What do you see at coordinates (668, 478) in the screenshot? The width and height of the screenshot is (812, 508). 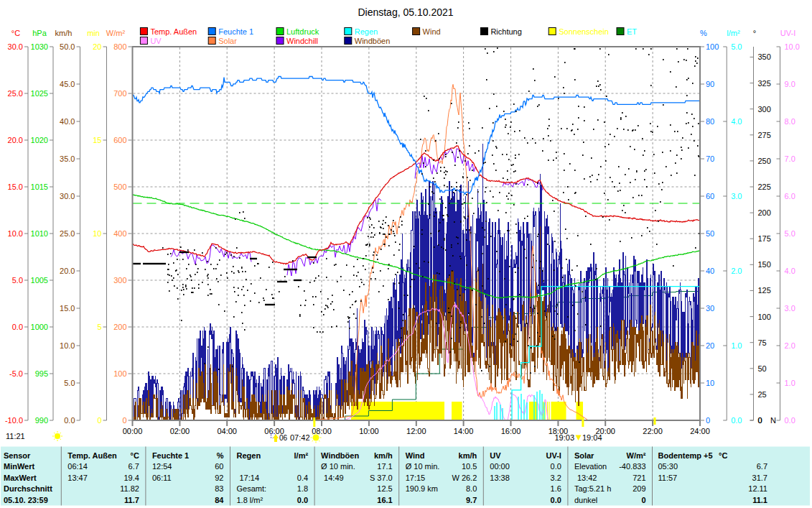 I see `svg-text: 11:57` at bounding box center [668, 478].